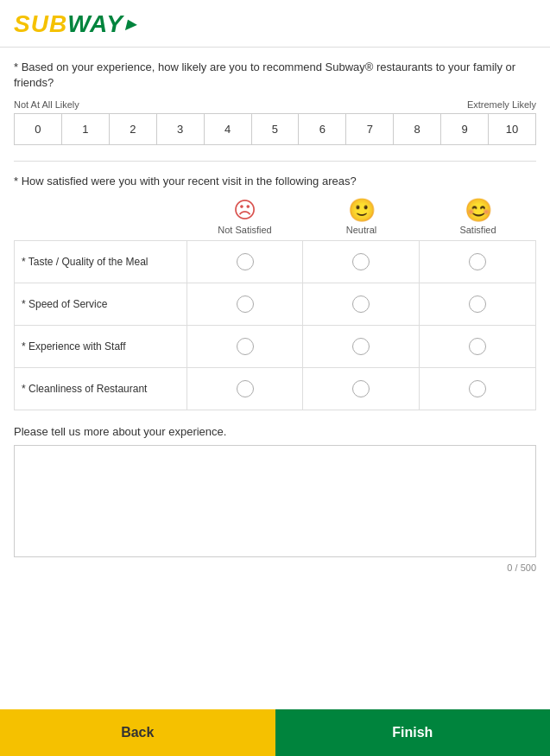  I want to click on nps-labels: Not At All Likely Extremely Likely, so click(275, 105).